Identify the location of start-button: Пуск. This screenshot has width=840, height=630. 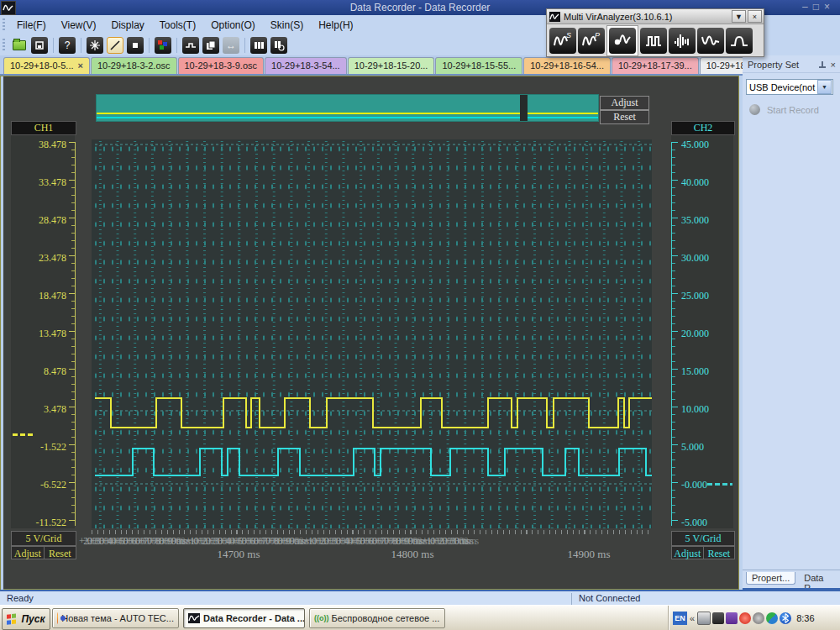
(26, 619).